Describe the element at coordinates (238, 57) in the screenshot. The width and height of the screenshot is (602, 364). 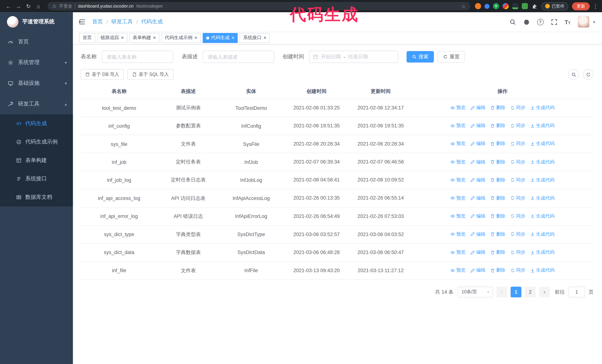
I see `table-desc-input` at that location.